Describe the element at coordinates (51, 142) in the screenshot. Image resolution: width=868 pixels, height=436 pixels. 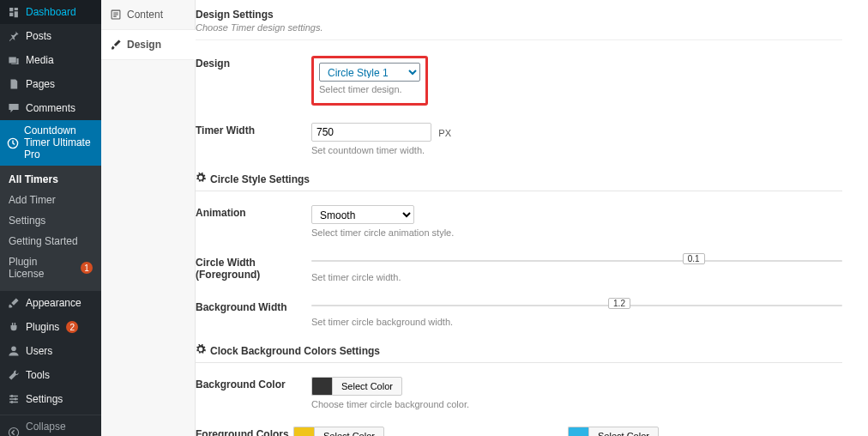
I see `sidebar-item-countdown-timer: Countdown Timer Ultimate Pro` at that location.